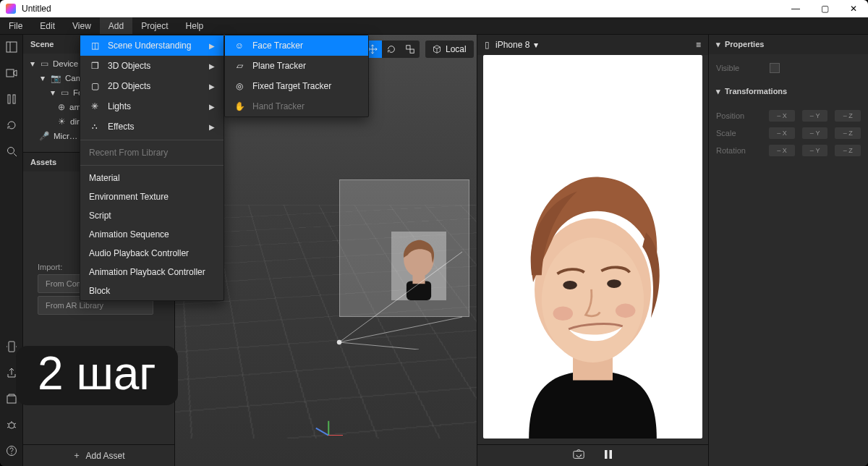 The width and height of the screenshot is (868, 466). I want to click on scene-understanding-icon: ◫, so click(95, 46).